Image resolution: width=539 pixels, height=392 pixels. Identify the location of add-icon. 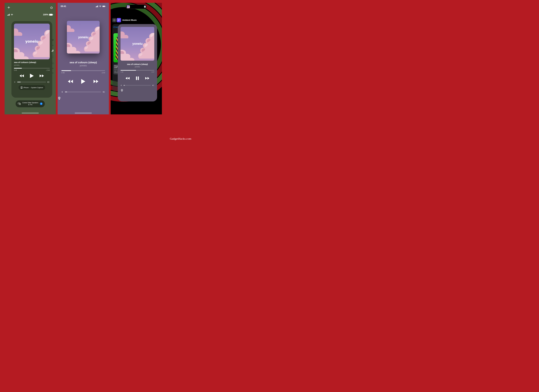
(9, 8).